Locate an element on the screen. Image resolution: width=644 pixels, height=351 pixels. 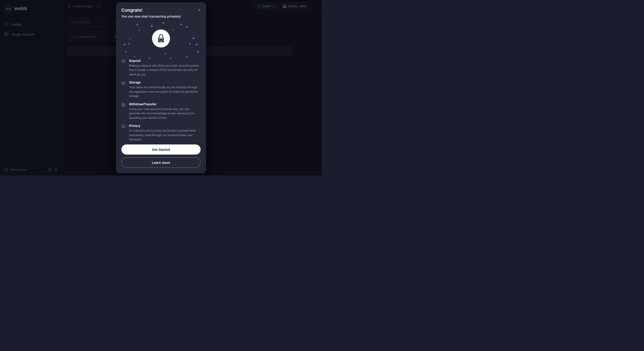
lock-icon is located at coordinates (161, 38).